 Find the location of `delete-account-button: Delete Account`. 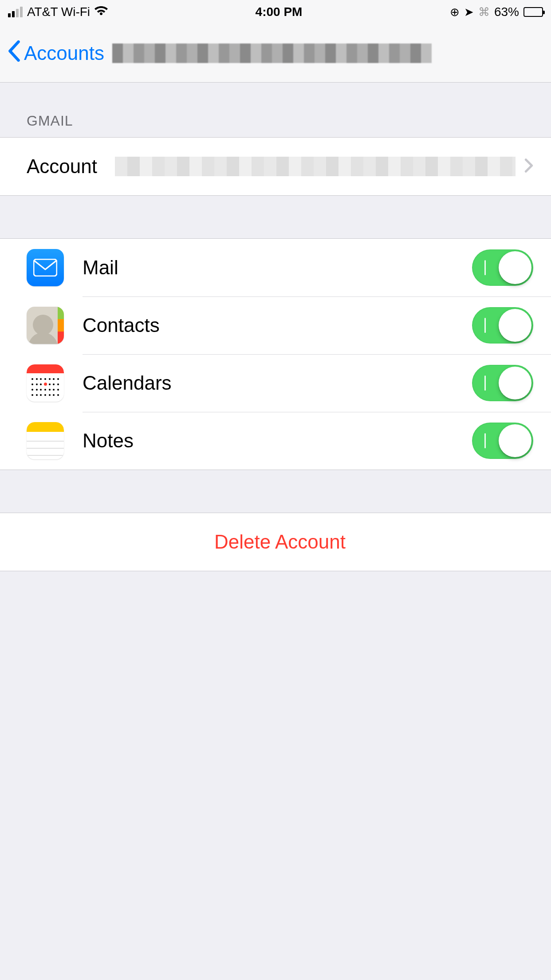

delete-account-button: Delete Account is located at coordinates (276, 542).